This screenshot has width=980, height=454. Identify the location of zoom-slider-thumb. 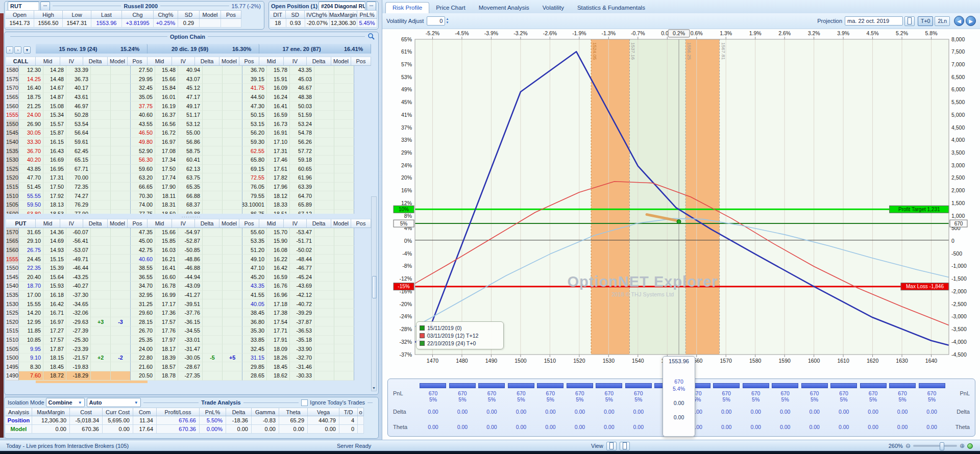
(942, 446).